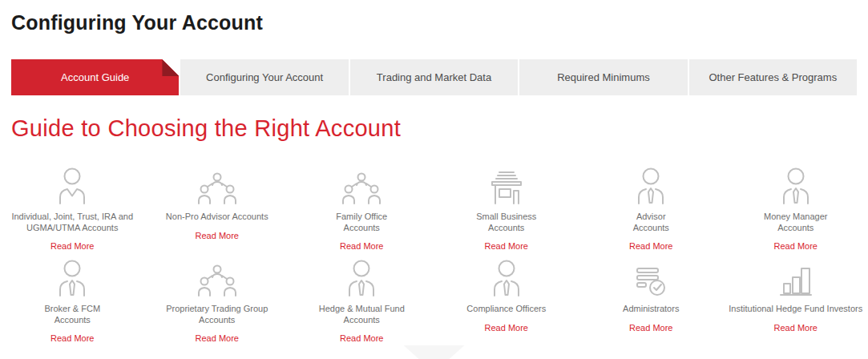 This screenshot has width=868, height=359. I want to click on card-label: Non-Pro Advisor Accounts, so click(217, 217).